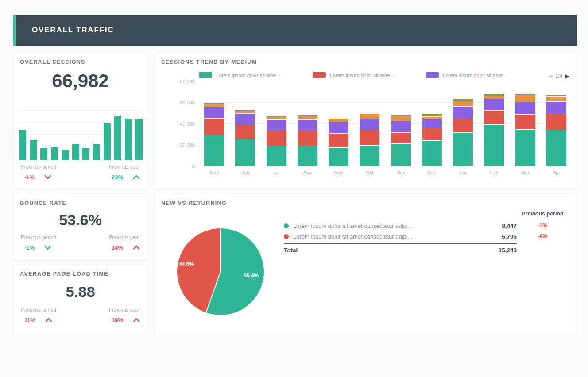 The width and height of the screenshot is (588, 377). I want to click on header-accent-bar, so click(15, 30).